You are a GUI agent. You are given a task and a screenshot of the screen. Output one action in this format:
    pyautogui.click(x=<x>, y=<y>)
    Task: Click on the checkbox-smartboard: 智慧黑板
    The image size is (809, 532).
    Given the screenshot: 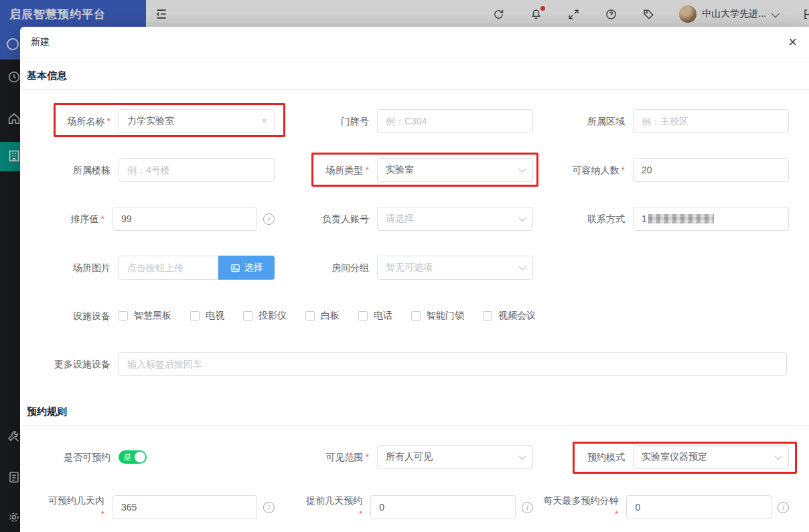 What is the action you would take?
    pyautogui.click(x=145, y=316)
    